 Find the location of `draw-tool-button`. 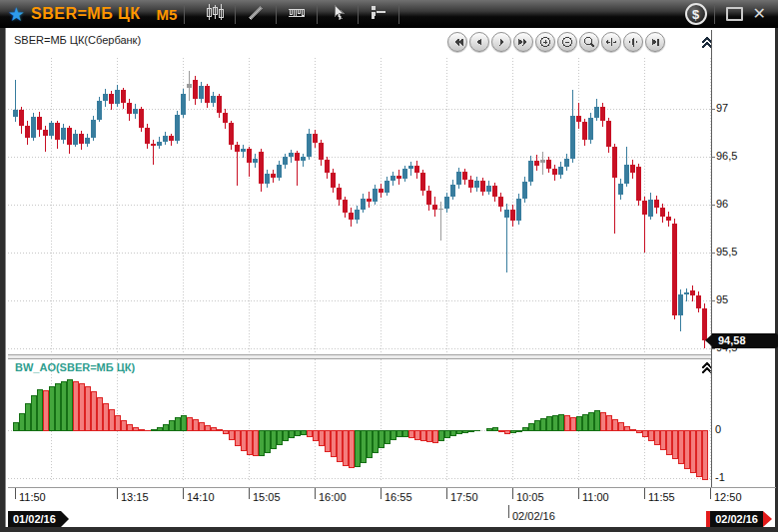

draw-tool-button is located at coordinates (256, 14).